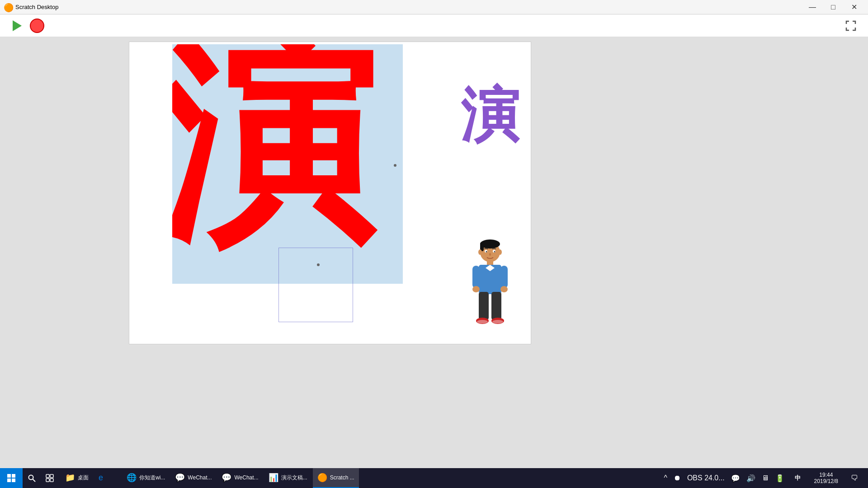 This screenshot has width=868, height=488. Describe the element at coordinates (833, 7) in the screenshot. I see `maximize-button: □` at that location.